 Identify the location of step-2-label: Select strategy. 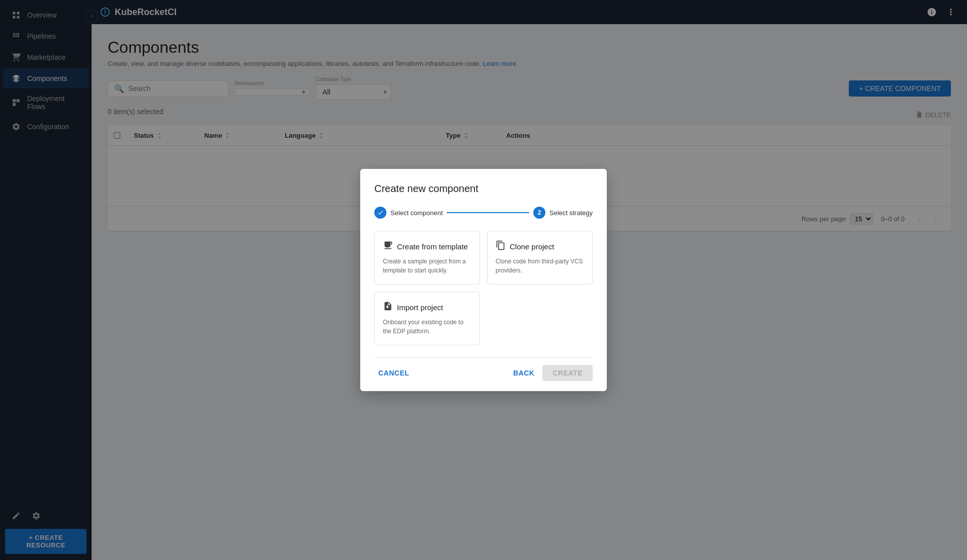
(571, 213).